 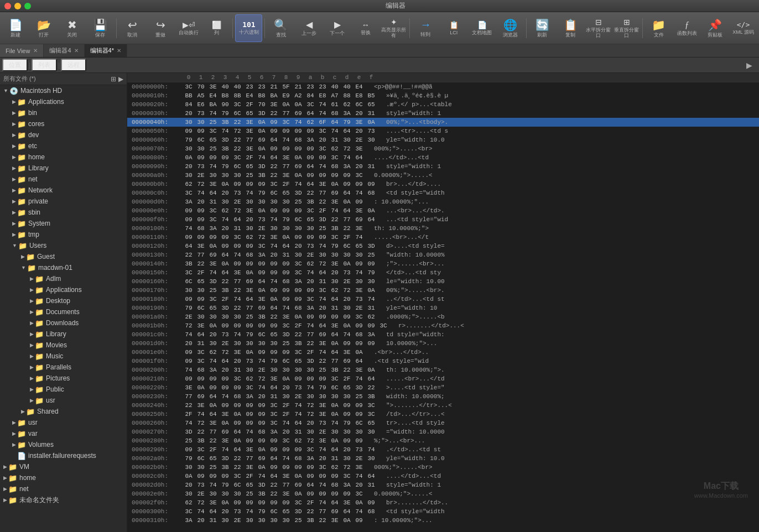 What do you see at coordinates (335, 105) in the screenshot?
I see `hex-byte: 61` at bounding box center [335, 105].